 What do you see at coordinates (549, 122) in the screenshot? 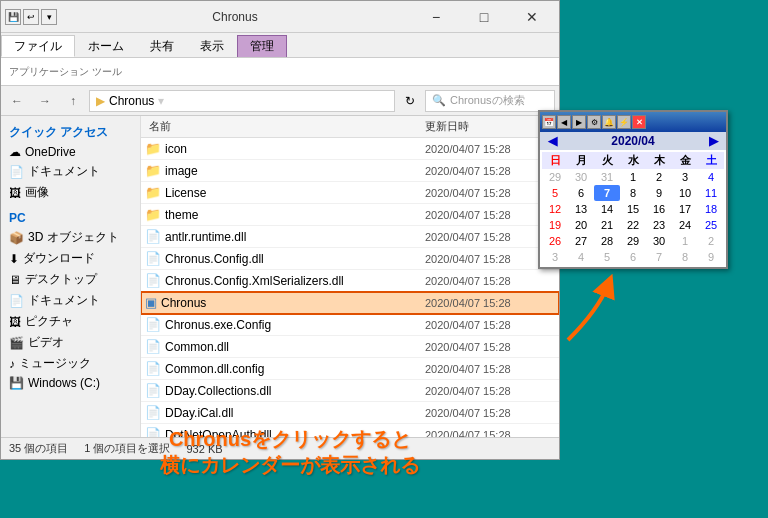
I see `cal-icon-1: 📅` at bounding box center [549, 122].